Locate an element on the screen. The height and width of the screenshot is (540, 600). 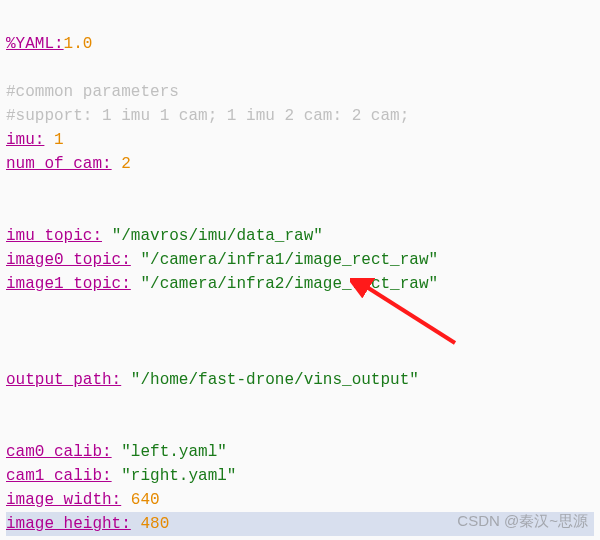
key-image1-topic: image1_topic: is located at coordinates (68, 284).